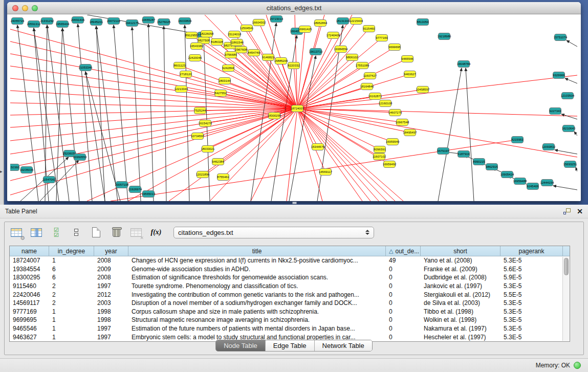 This screenshot has height=372, width=588. What do you see at coordinates (30, 303) in the screenshot?
I see `table-cell: 14569117` at bounding box center [30, 303].